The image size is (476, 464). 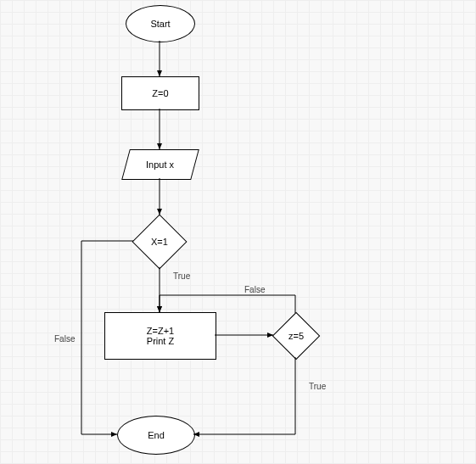 I want to click on process-line1: Z=Z+1, so click(x=160, y=331).